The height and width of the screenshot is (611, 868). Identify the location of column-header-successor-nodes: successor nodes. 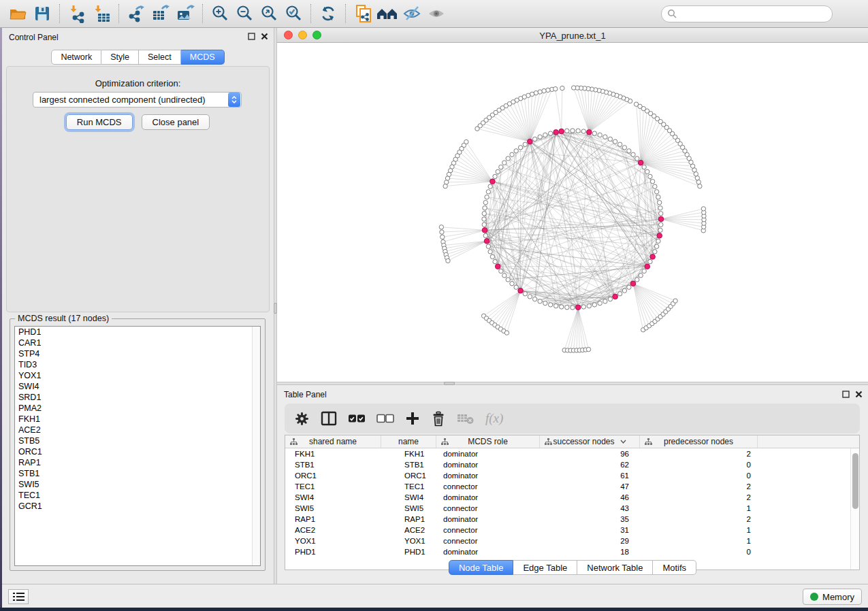
(590, 442).